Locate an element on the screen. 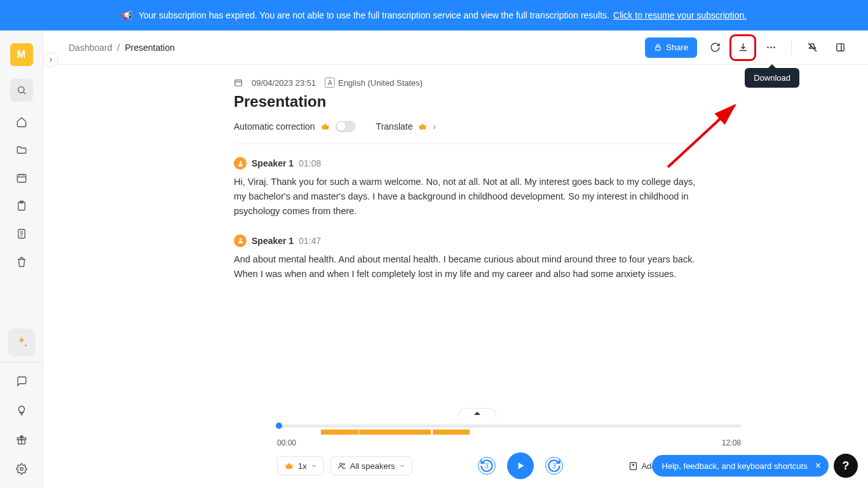  clipboard-icon is located at coordinates (22, 206).